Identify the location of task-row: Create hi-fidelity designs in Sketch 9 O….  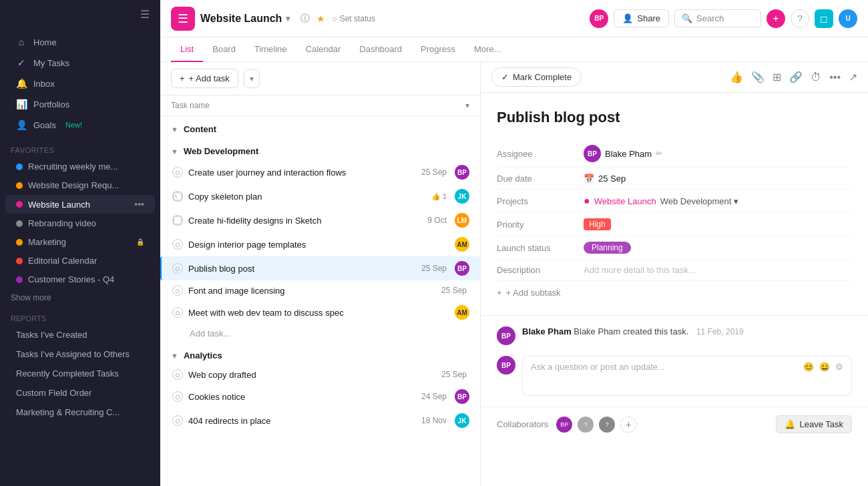
(320, 220).